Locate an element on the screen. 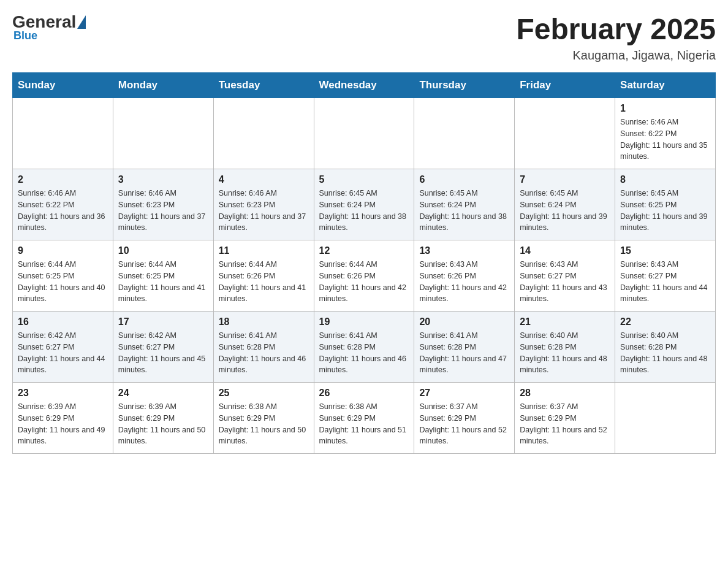 This screenshot has height=563, width=728. calendar-cell: 20Sunrise: 6:41 AM Sunset: 6:28 PM Dayli… is located at coordinates (464, 347).